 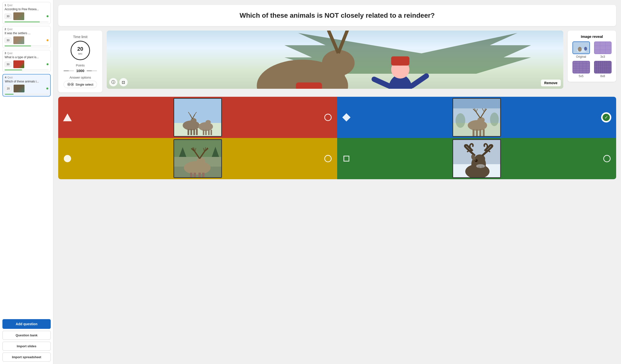 I want to click on quiz-number-3: 3, so click(x=5, y=53).